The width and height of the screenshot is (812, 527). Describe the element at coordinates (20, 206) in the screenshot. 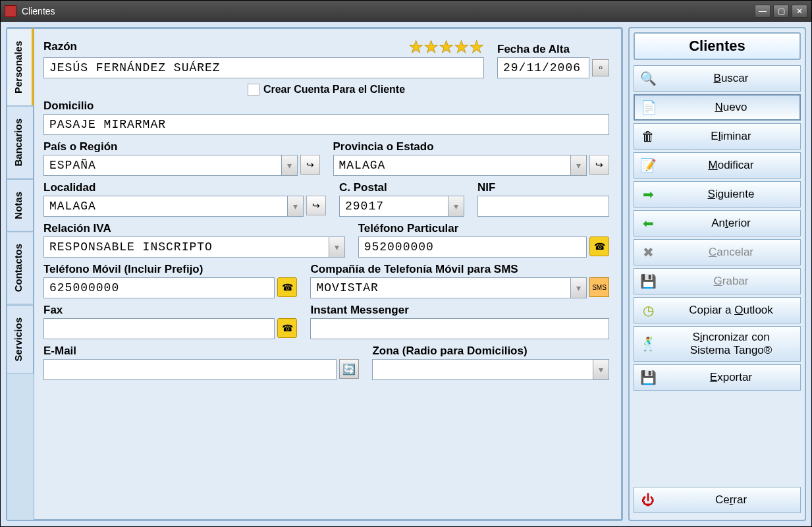

I see `tab-notas: Notas` at that location.